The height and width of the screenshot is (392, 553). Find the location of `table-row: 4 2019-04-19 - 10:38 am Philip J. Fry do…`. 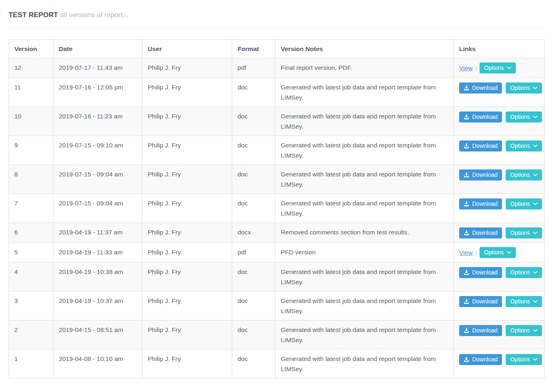

table-row: 4 2019-04-19 - 10:38 am Philip J. Fry do… is located at coordinates (277, 277).